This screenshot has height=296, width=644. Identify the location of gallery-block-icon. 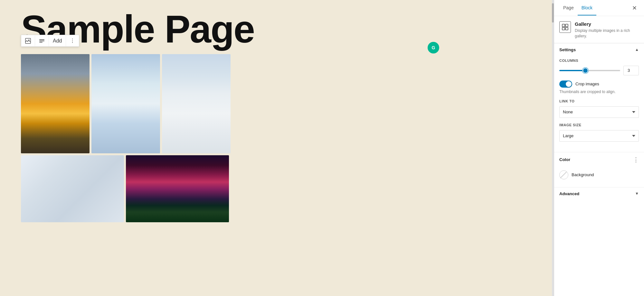
(565, 27).